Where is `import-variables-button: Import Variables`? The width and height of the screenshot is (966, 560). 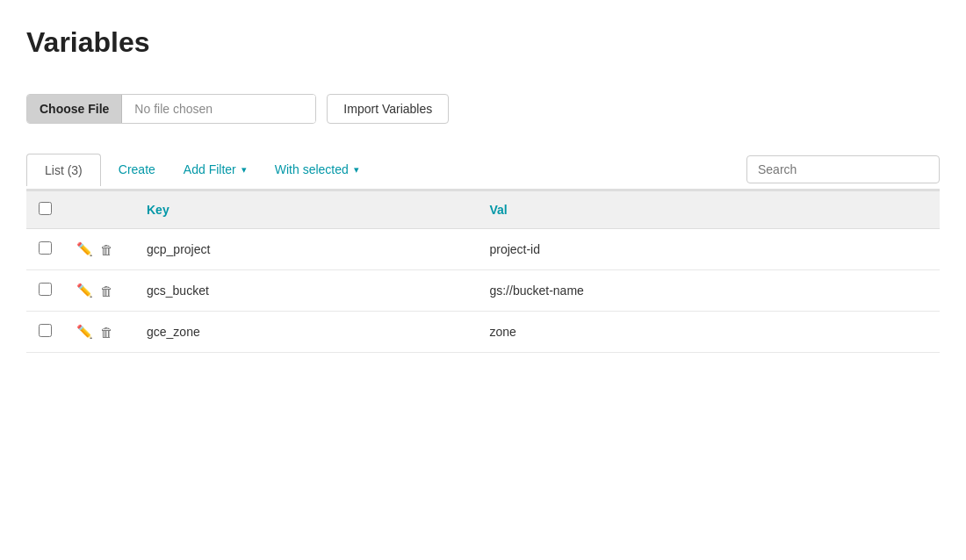
import-variables-button: Import Variables is located at coordinates (388, 109).